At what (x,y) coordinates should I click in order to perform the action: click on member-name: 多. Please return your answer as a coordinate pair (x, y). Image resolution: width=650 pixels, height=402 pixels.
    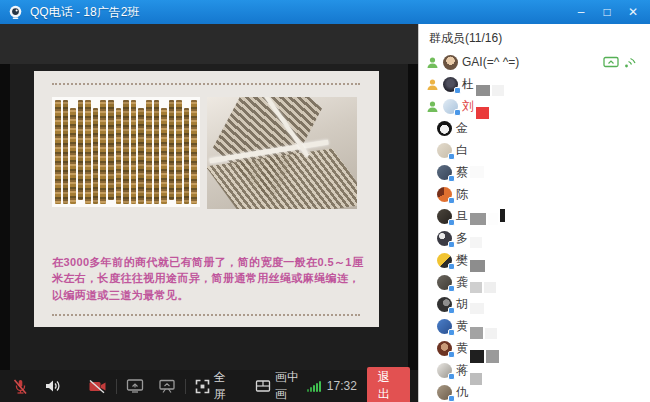
    Looking at the image, I should click on (462, 238).